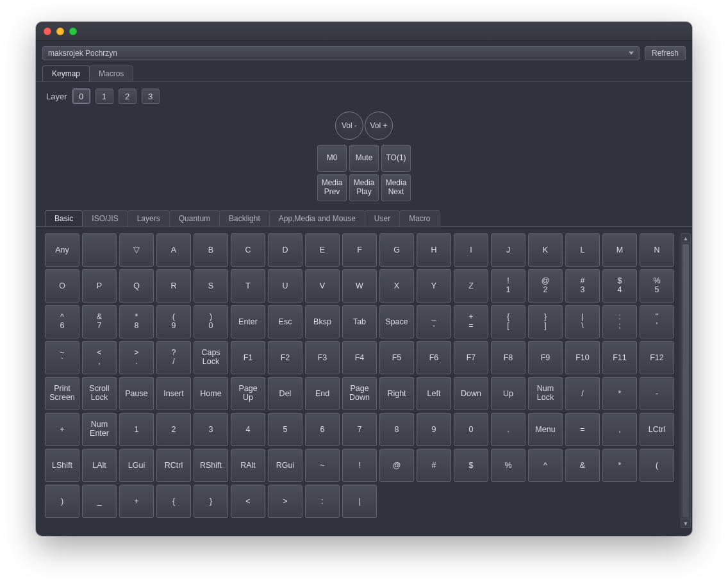 Image resolution: width=728 pixels, height=582 pixels. What do you see at coordinates (47, 31) in the screenshot?
I see `close-icon` at bounding box center [47, 31].